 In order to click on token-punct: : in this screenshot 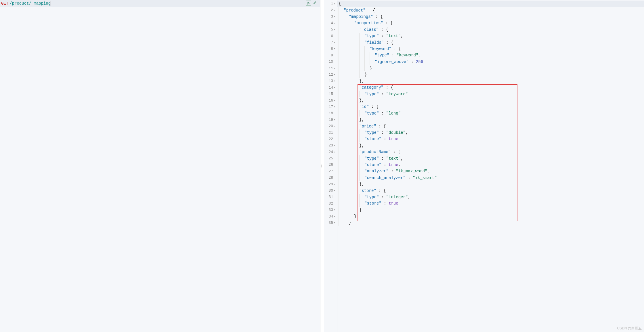, I will do `click(392, 171)`.